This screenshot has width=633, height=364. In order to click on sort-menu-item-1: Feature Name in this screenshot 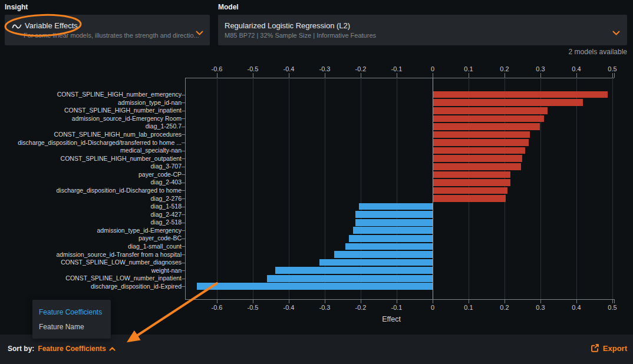, I will do `click(72, 327)`.